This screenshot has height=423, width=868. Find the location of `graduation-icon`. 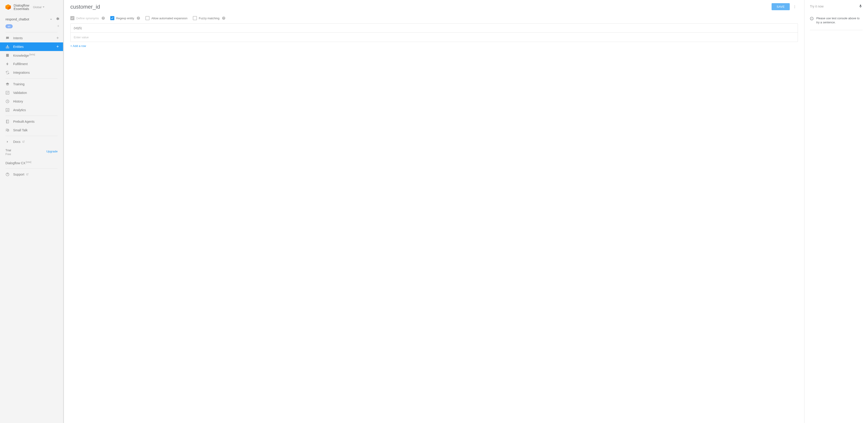

graduation-icon is located at coordinates (7, 84).